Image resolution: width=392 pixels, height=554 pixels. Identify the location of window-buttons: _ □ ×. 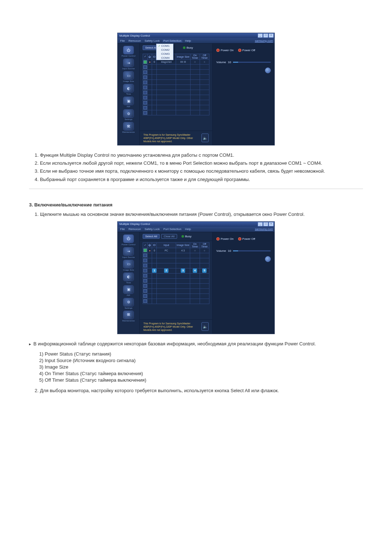
(266, 36).